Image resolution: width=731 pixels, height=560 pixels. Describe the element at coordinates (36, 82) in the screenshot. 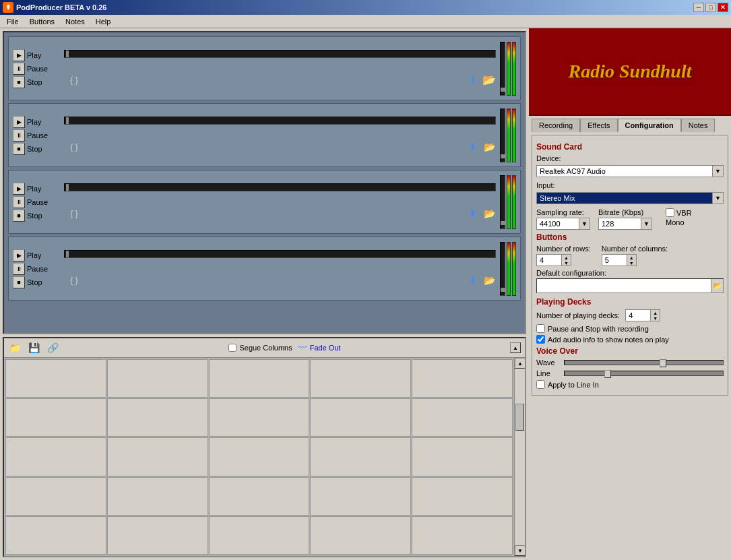

I see `deck-1-stop-button: ■ Stop` at that location.